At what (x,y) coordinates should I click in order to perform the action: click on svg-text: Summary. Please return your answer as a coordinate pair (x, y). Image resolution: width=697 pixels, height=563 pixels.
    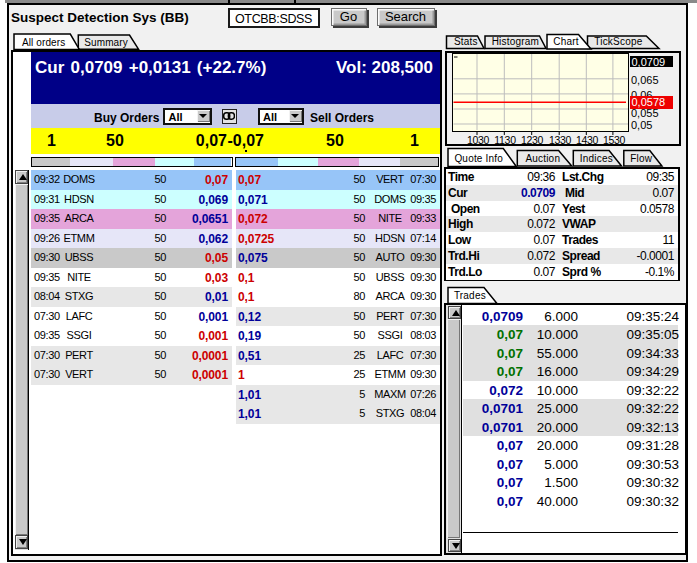
    Looking at the image, I should click on (106, 42).